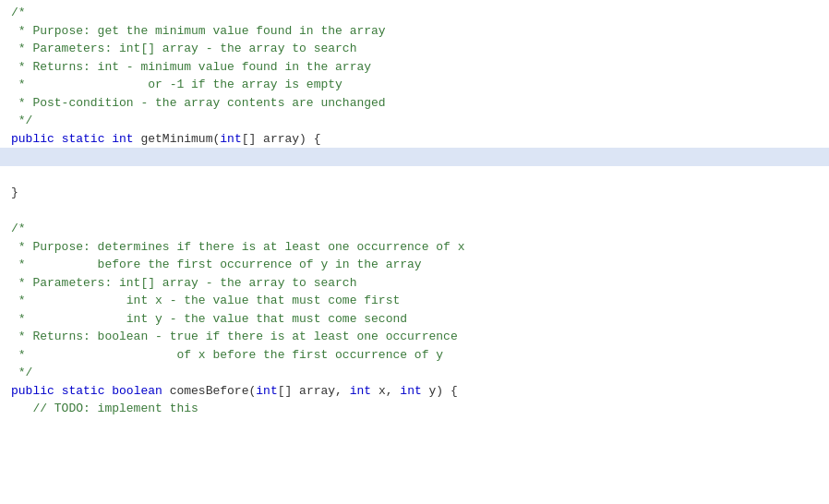 Image resolution: width=829 pixels, height=504 pixels. Describe the element at coordinates (414, 355) in the screenshot. I see `code-line: * of x before the first occurrence of y` at that location.